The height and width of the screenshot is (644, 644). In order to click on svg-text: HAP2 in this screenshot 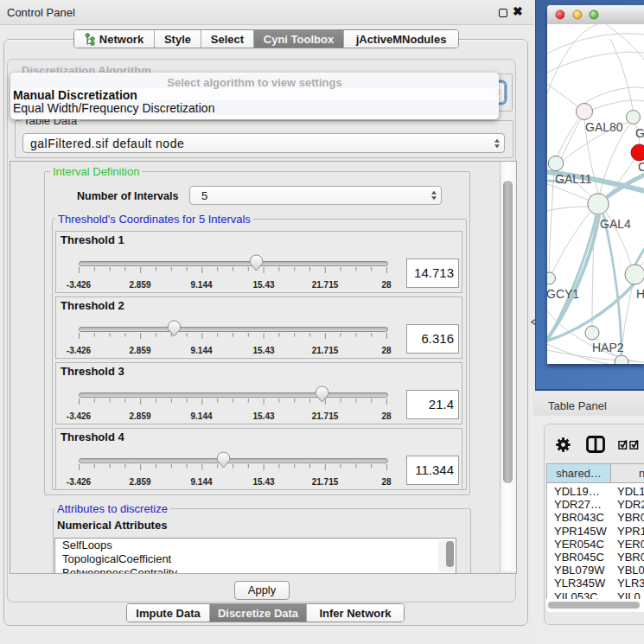, I will do `click(609, 348)`.